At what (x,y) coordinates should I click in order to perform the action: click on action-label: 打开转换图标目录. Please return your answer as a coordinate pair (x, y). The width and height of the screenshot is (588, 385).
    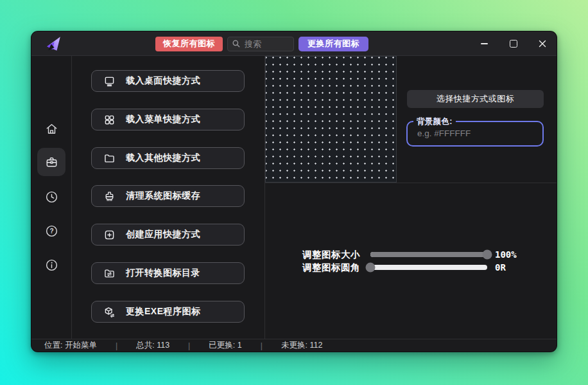
    Looking at the image, I should click on (163, 273).